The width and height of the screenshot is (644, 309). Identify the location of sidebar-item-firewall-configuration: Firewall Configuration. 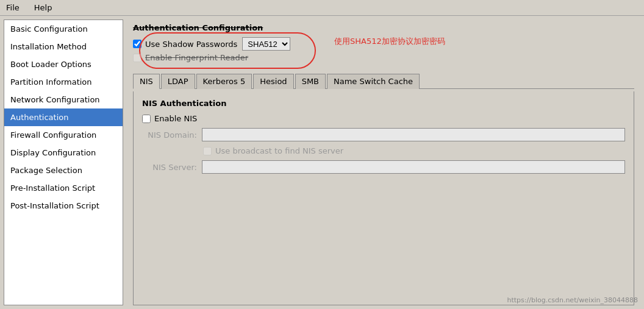
(63, 135).